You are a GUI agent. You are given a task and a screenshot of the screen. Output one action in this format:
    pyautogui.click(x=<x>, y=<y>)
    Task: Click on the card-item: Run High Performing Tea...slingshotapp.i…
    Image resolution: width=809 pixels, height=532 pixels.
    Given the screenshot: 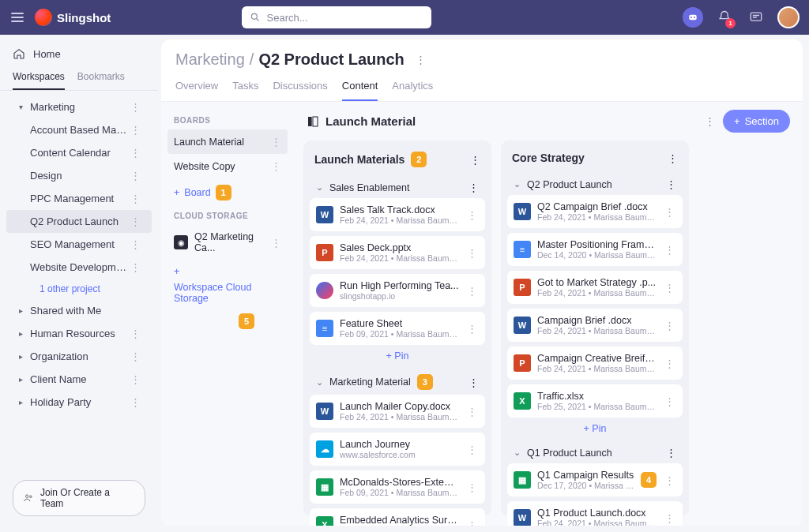 What is the action you would take?
    pyautogui.click(x=397, y=290)
    